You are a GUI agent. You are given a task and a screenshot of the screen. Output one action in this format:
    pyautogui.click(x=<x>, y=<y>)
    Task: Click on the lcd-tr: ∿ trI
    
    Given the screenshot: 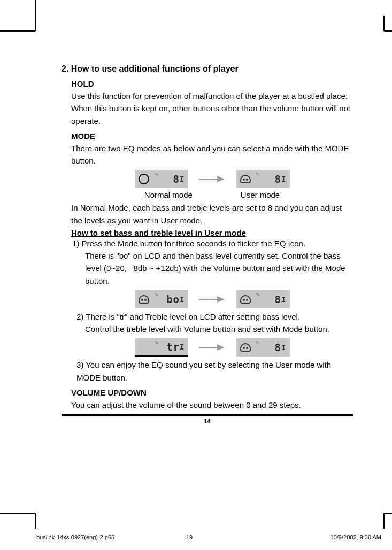 What is the action you would take?
    pyautogui.click(x=162, y=347)
    